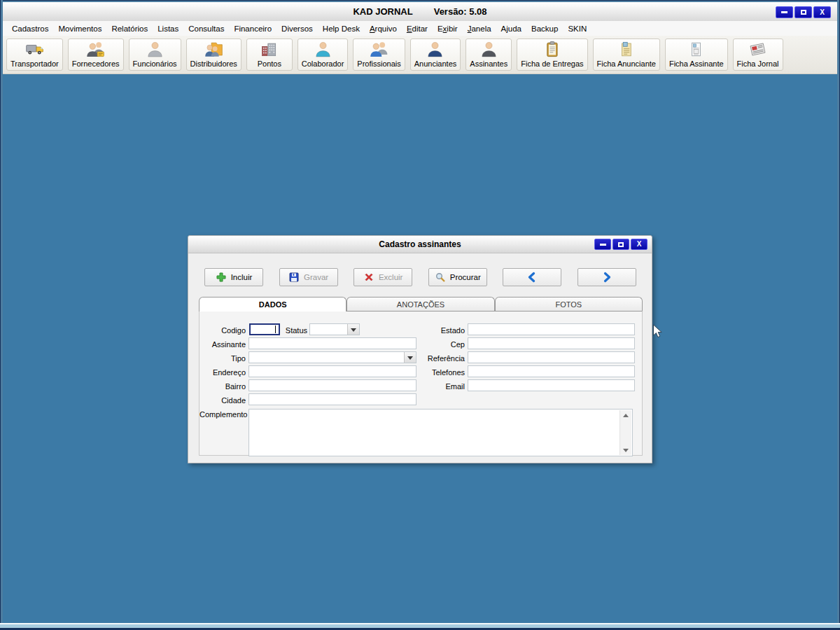 The image size is (840, 630). I want to click on anunciantes-button: Anunciantes, so click(435, 55).